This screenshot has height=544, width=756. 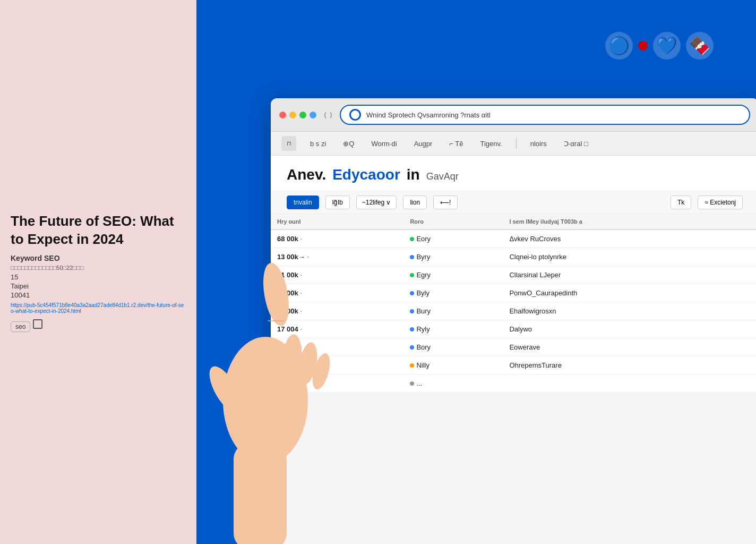 I want to click on browser-nav-tabs: ⊓ b s zi ⊕Q Worm·di Augpr ⌐ Tē Tigenv. n…, so click(x=513, y=143).